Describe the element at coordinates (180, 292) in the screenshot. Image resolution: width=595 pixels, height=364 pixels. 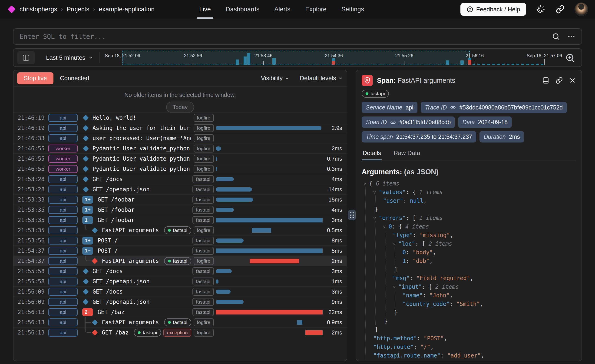
I see `trace-row: 21:56:09apiGET /docsfastapi3ms` at that location.